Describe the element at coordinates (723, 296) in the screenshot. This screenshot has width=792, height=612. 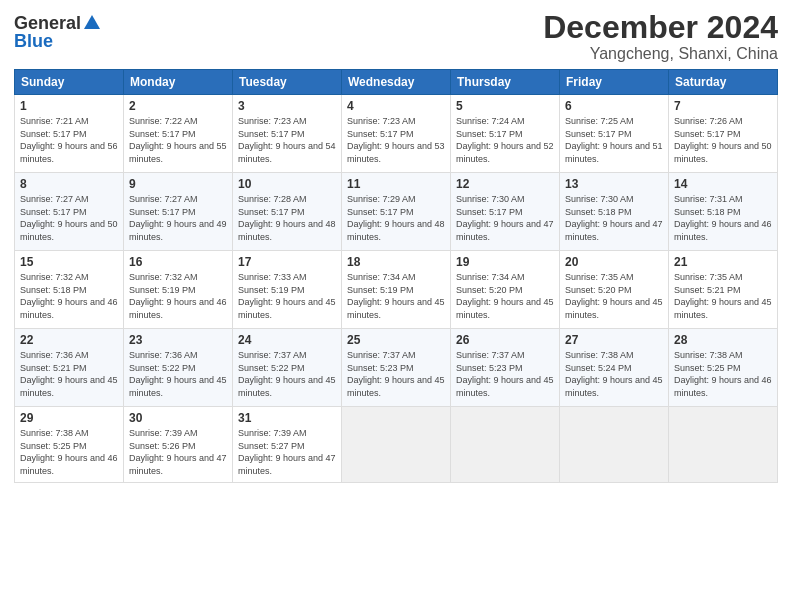
I see `day-info: Sunrise: 7:35 AMSunset: 5:21 PMDaylight:…` at that location.